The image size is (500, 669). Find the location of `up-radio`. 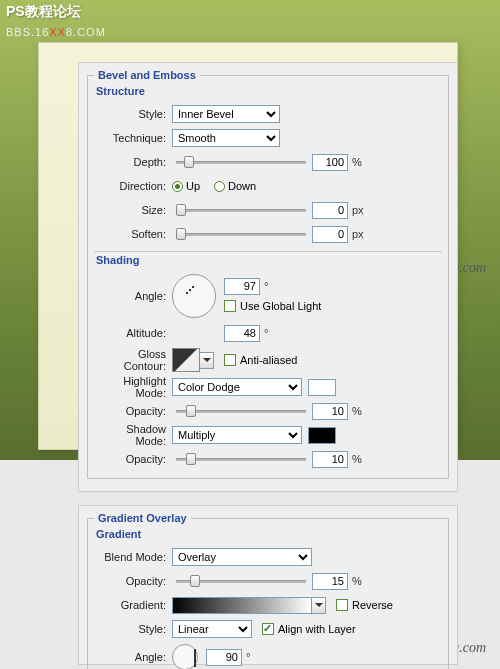

up-radio is located at coordinates (178, 186).